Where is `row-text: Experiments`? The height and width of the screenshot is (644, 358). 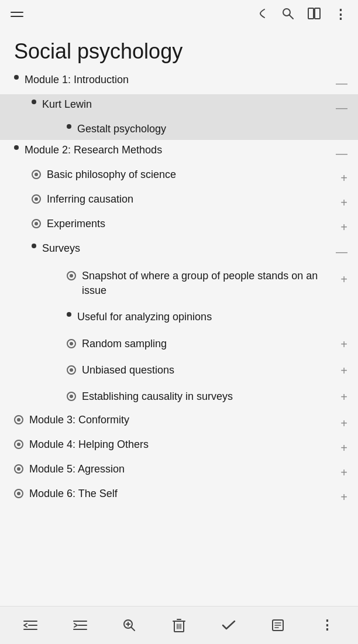 row-text: Experiments is located at coordinates (191, 224).